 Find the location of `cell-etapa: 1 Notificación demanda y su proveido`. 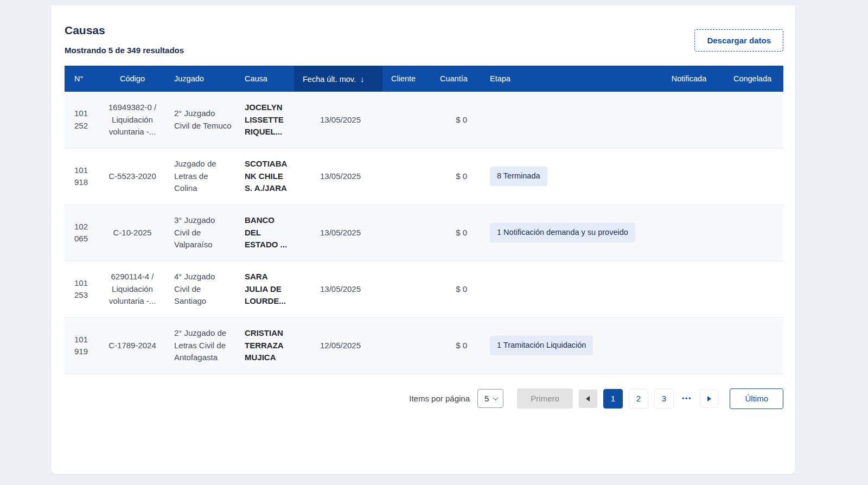

cell-etapa: 1 Notificación demanda y su proveido is located at coordinates (565, 233).